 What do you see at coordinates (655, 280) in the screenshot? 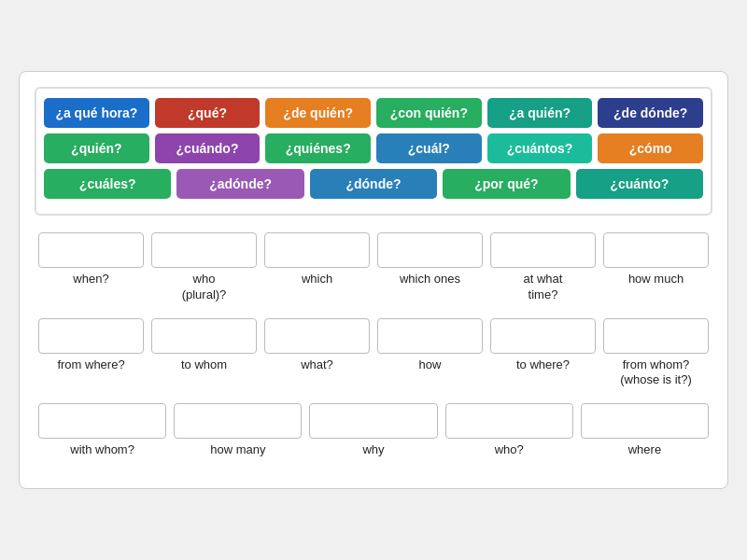
I see `answer-label-1-6: how much` at bounding box center [655, 280].